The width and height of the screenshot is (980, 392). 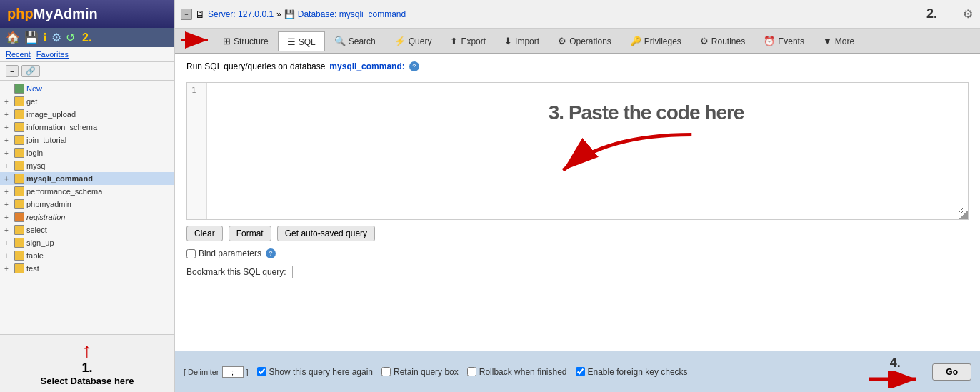 I want to click on settings-icon: ⚙, so click(x=56, y=37).